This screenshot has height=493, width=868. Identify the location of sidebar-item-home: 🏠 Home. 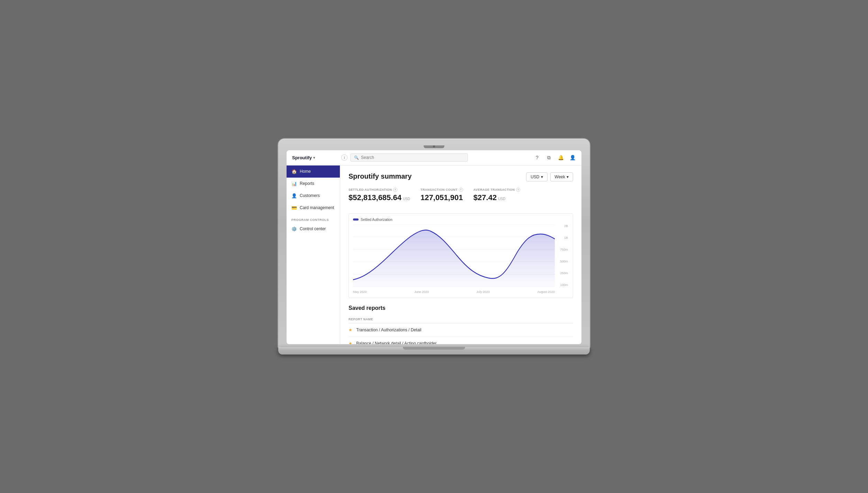
(313, 172).